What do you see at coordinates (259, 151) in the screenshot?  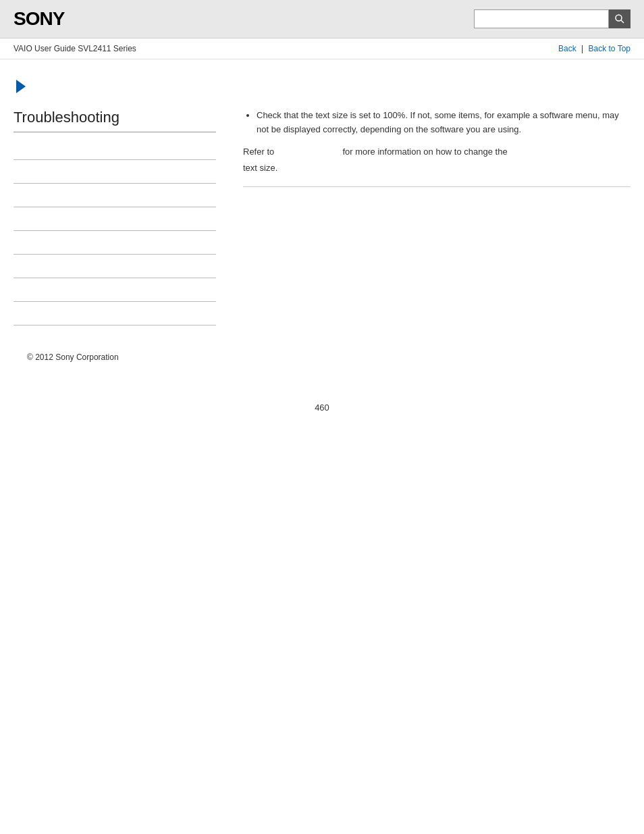 I see `refer-text-1: Refer to` at bounding box center [259, 151].